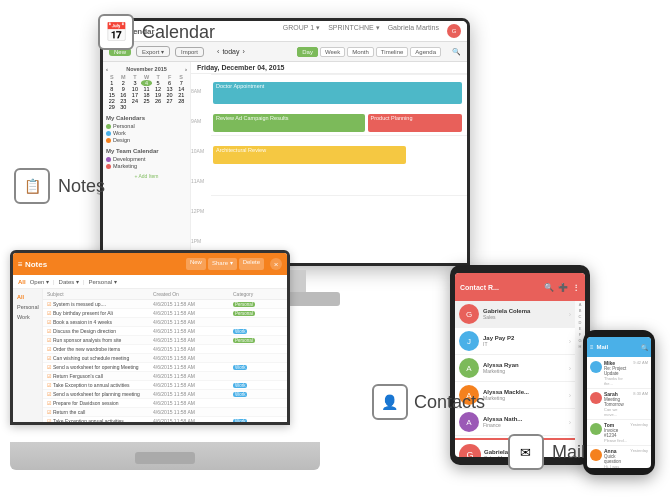 Image resolution: width=670 pixels, height=500 pixels. Describe the element at coordinates (568, 452) in the screenshot. I see `mail-label: Mail` at that location.